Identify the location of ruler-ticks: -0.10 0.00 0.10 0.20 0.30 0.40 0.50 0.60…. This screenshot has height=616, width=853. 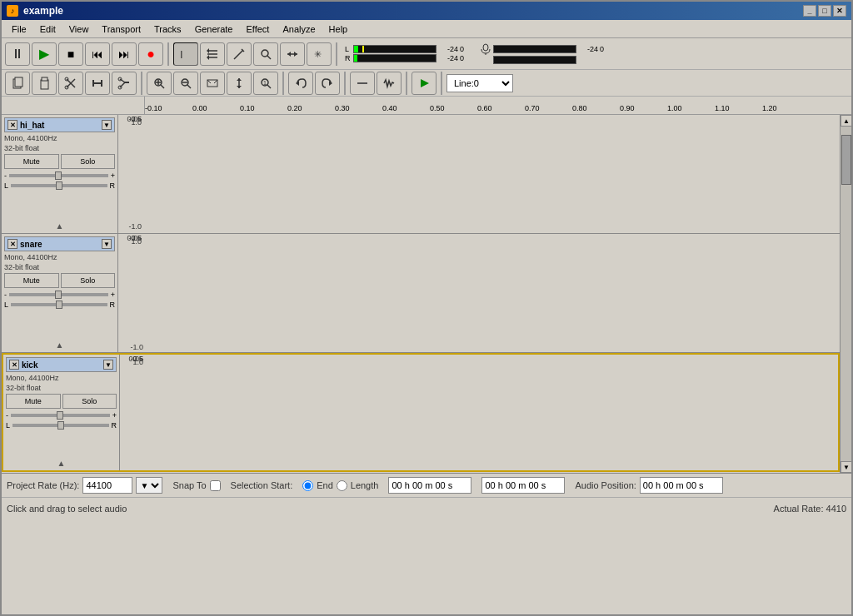
(498, 105).